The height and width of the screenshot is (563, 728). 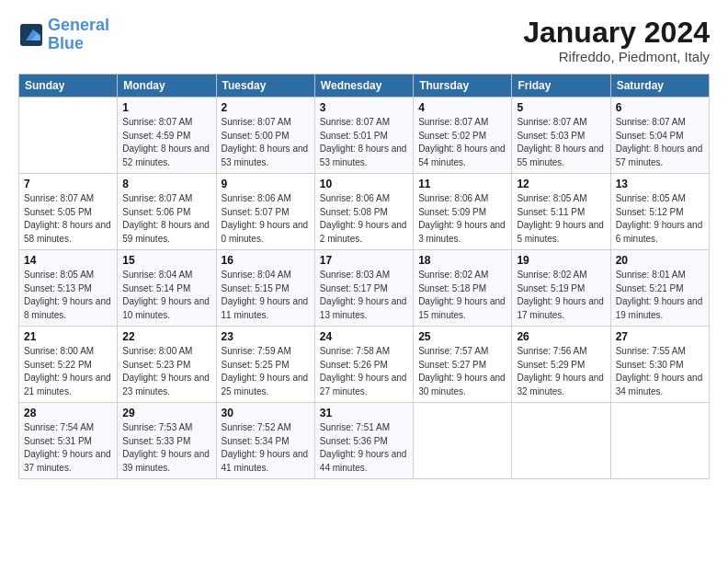 I want to click on day-cell: 1Sunrise: 8:07 AMSunset: 4:59 PMDaylight…, so click(x=167, y=136).